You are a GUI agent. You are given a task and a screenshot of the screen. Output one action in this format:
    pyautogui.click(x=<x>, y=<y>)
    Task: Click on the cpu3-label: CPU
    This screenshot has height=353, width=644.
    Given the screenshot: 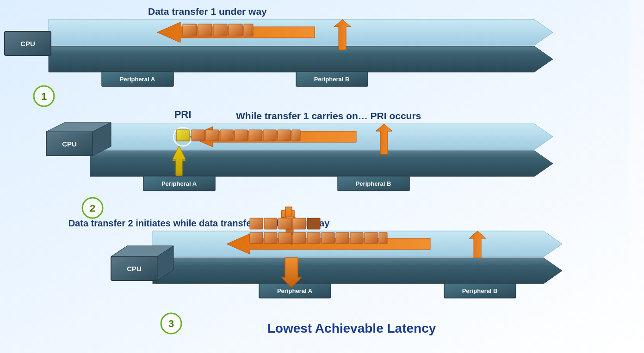 What is the action you would take?
    pyautogui.click(x=134, y=269)
    